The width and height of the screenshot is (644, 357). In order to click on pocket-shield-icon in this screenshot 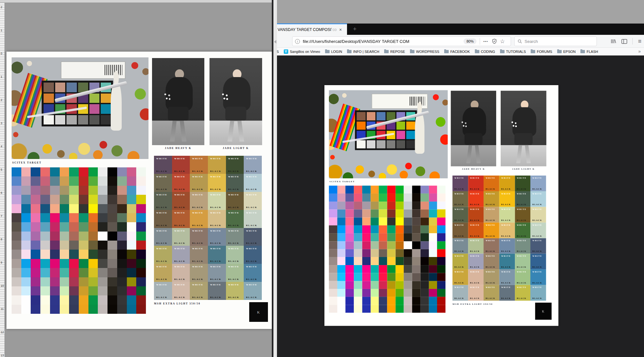, I will do `click(495, 41)`.